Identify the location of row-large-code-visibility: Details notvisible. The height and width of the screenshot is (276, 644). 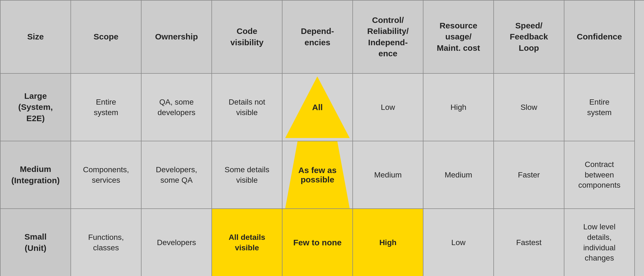
(247, 108).